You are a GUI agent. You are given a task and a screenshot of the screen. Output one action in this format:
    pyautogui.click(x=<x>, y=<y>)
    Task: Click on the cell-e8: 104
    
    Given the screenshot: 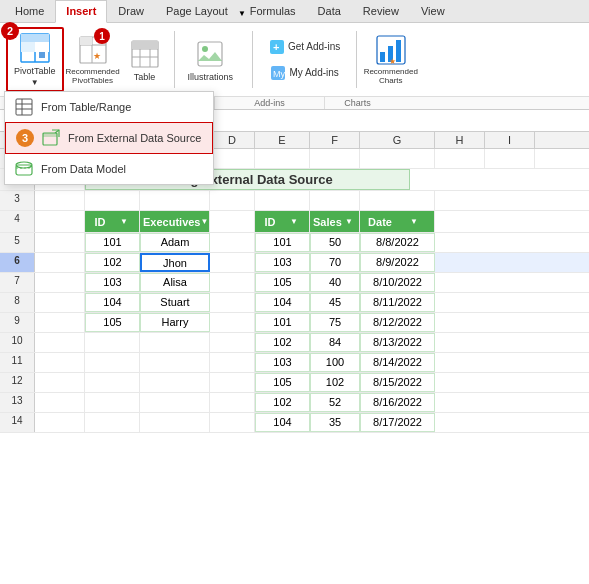 What is the action you would take?
    pyautogui.click(x=282, y=302)
    